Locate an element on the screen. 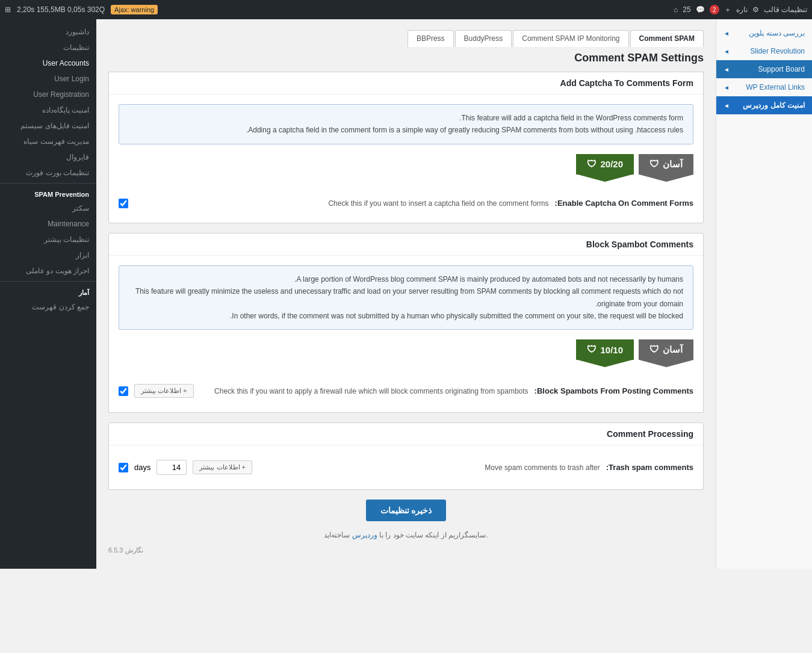 The height and width of the screenshot is (653, 812). adminbar-stats: 2,20s 155,5MB 0,05s 302Q is located at coordinates (61, 10).